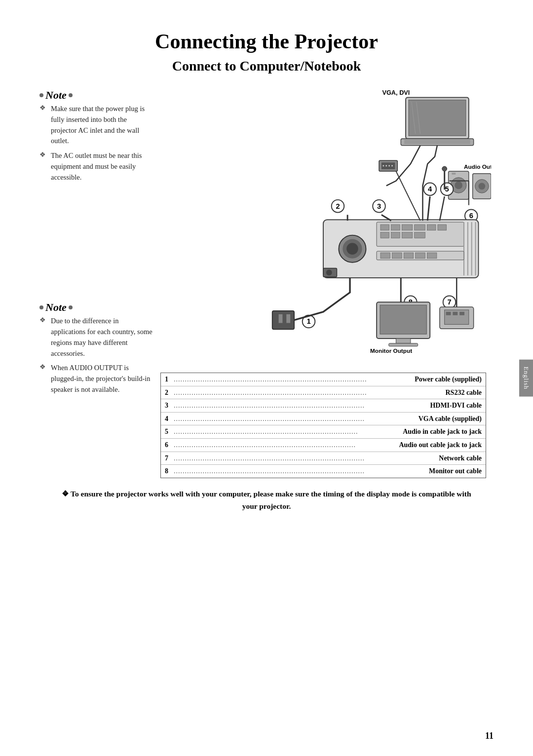 The height and width of the screenshot is (756, 533). I want to click on legend-table: 1.......................................…, so click(323, 425).